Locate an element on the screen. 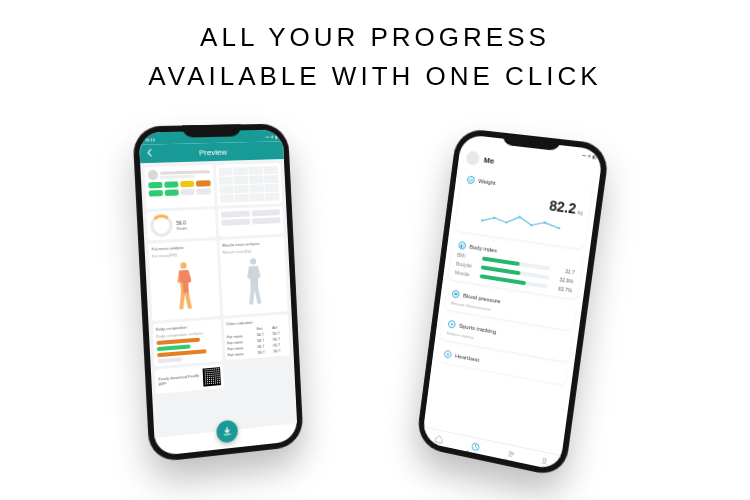  home-icon is located at coordinates (440, 439).